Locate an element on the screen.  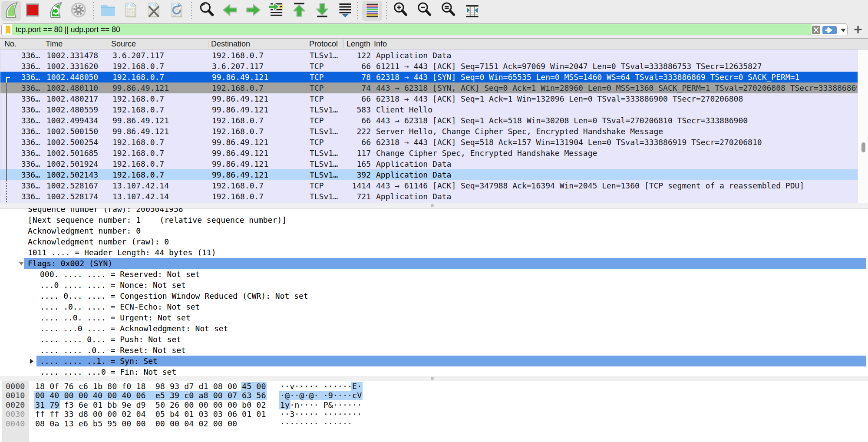
detail-row: Sequence number (raw): 2005041958 is located at coordinates (434, 211).